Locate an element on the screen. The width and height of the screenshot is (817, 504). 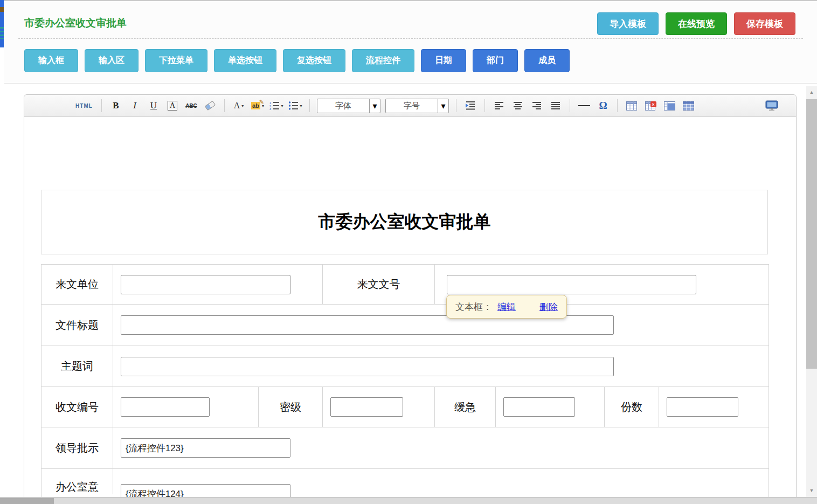
page-title: 市委办公室收文审批单 is located at coordinates (75, 23).